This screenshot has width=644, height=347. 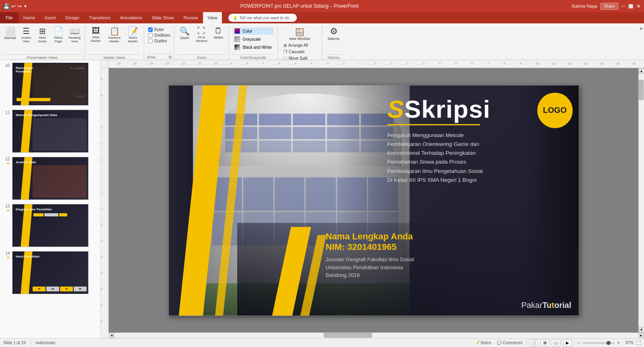 I want to click on h-scroll-track, so click(x=376, y=335).